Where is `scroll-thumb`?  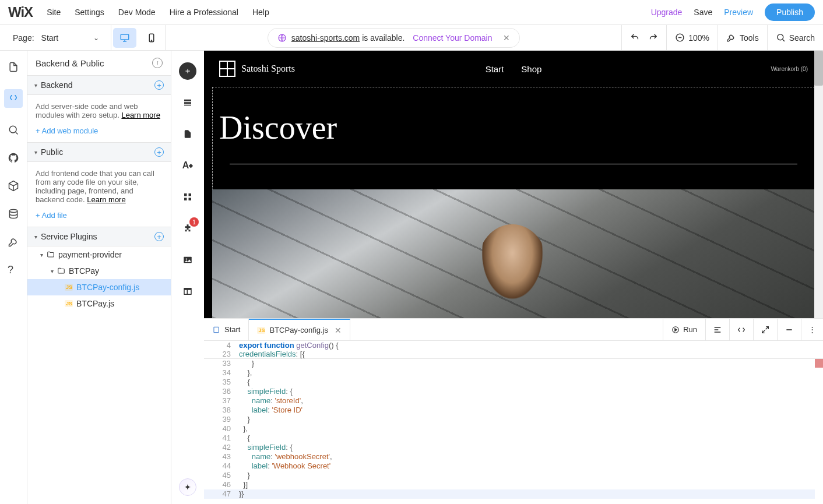
scroll-thumb is located at coordinates (818, 68).